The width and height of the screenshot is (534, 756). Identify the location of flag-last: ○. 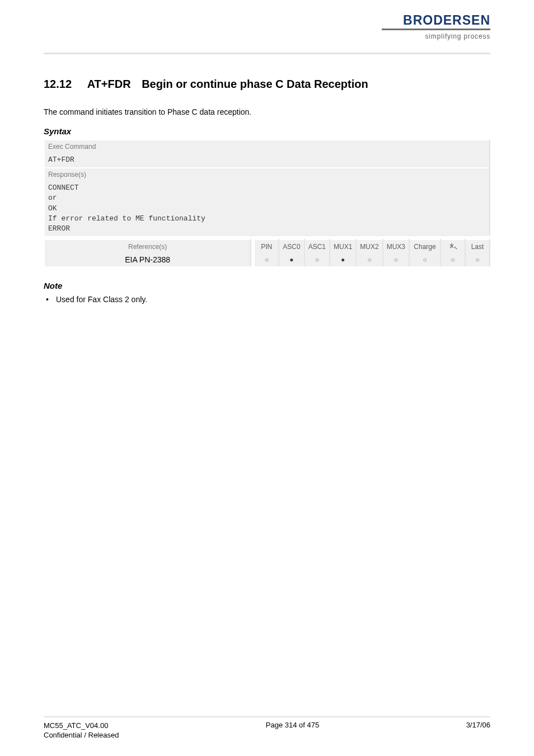
(477, 260).